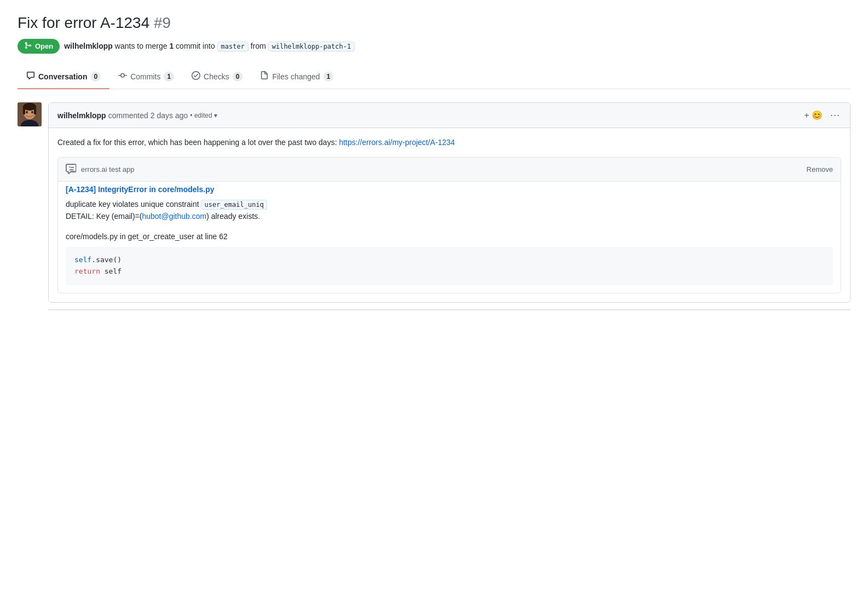  Describe the element at coordinates (169, 77) in the screenshot. I see `tab-commits-count: 1` at that location.